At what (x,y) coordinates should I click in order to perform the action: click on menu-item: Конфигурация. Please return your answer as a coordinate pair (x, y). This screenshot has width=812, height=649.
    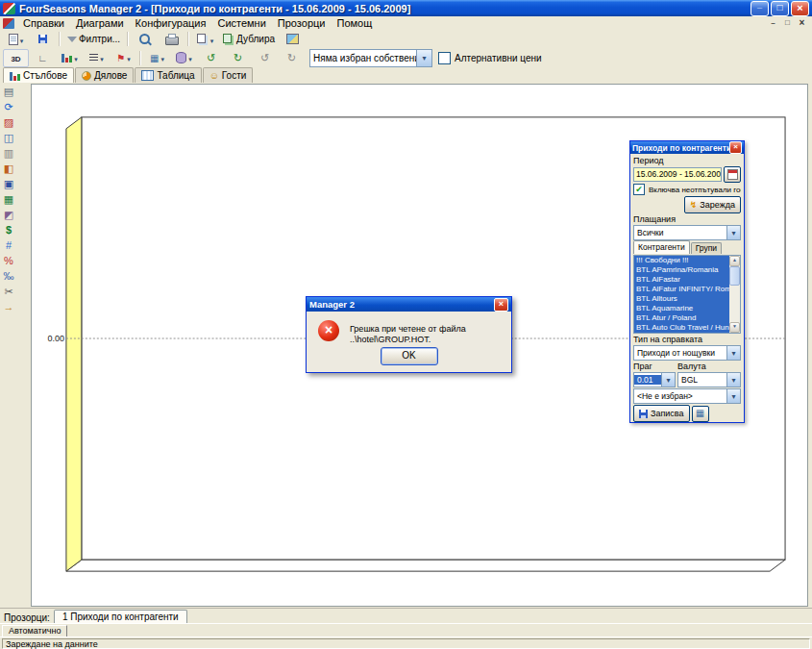
    Looking at the image, I should click on (171, 23).